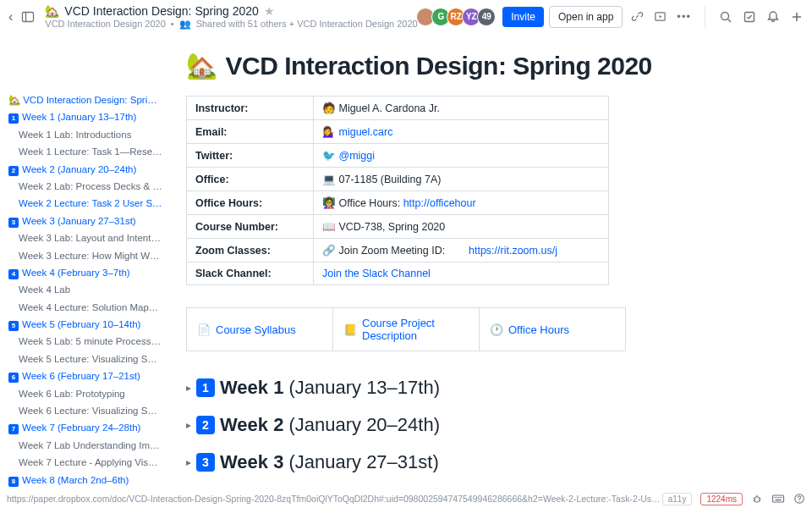 This screenshot has height=508, width=812. Describe the element at coordinates (350, 330) in the screenshot. I see `card-emoji: 📒` at that location.